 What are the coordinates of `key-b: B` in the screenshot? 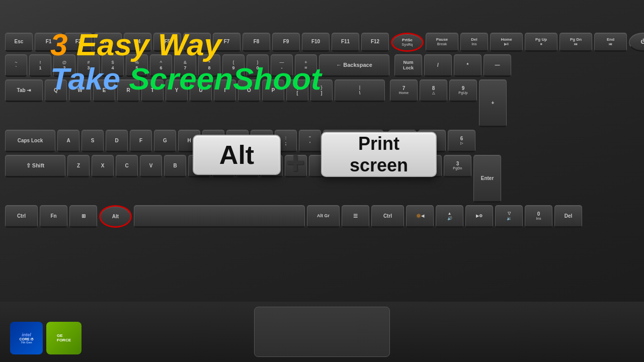 It's located at (175, 166).